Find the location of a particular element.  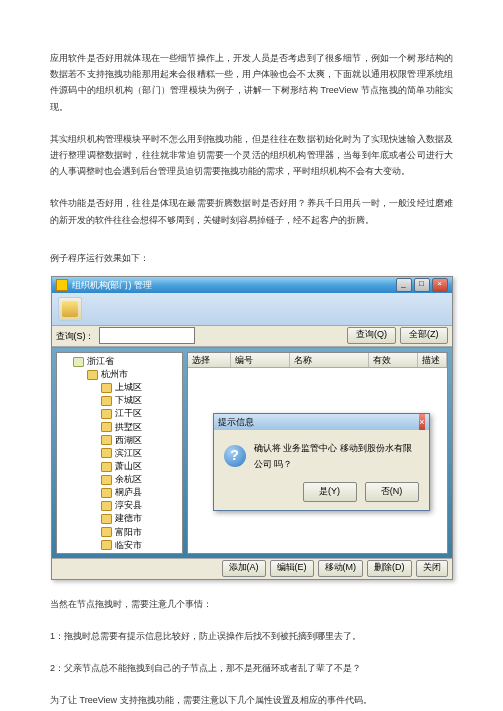

tree-pane: 浙江省 杭州市 上城区 下城区 江干区 拱墅区 西湖区 is located at coordinates (120, 453).